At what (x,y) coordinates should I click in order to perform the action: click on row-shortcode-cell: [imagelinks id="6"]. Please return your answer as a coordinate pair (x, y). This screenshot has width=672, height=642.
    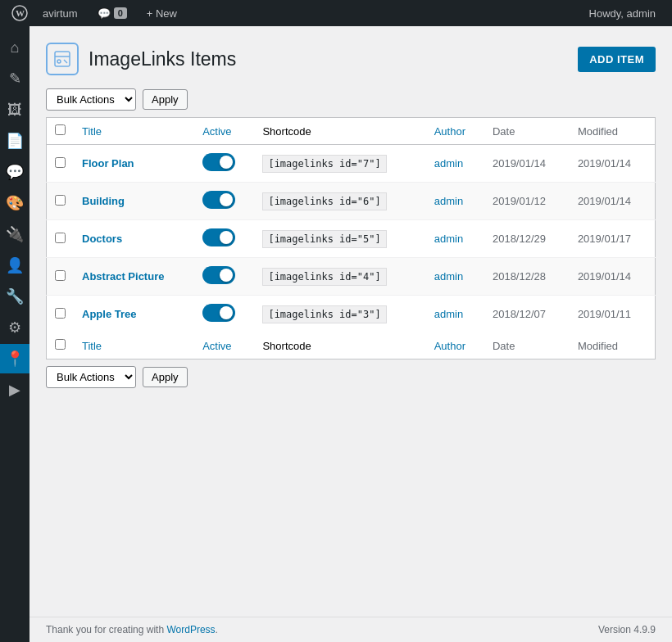
    Looking at the image, I should click on (339, 201).